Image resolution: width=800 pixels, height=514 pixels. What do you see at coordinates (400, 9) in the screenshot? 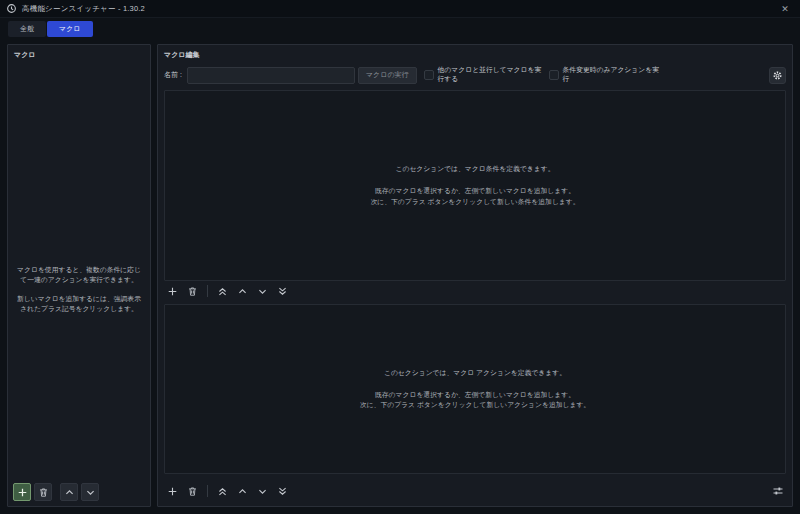
I see `titlebar: 高機能シーンスイッチャー - 1.30.2 ✕` at bounding box center [400, 9].